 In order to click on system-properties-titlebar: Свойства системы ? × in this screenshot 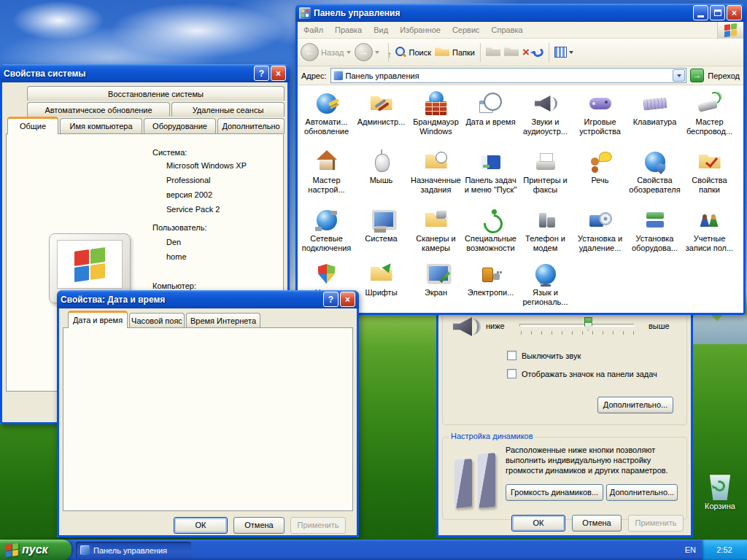, I will do `click(144, 73)`.